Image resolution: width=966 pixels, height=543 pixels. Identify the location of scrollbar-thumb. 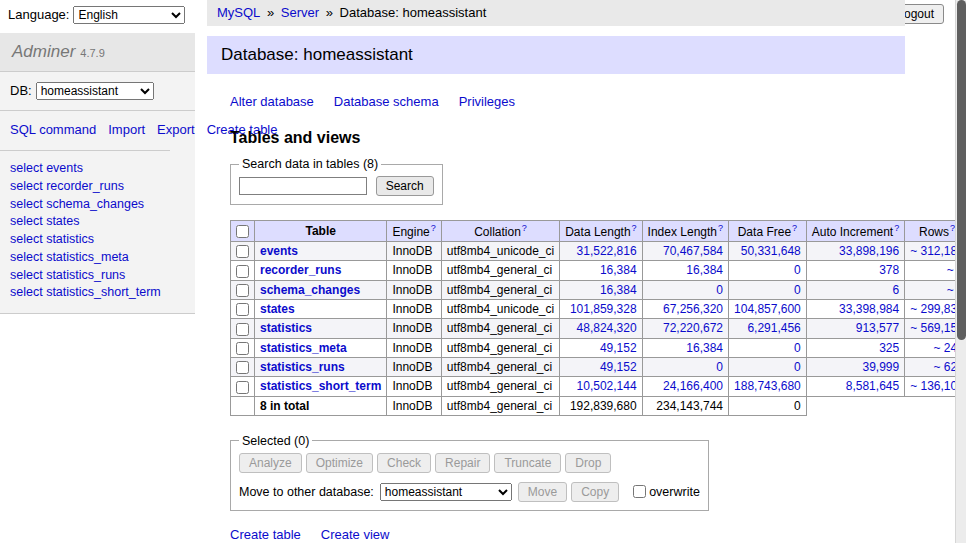
(962, 170).